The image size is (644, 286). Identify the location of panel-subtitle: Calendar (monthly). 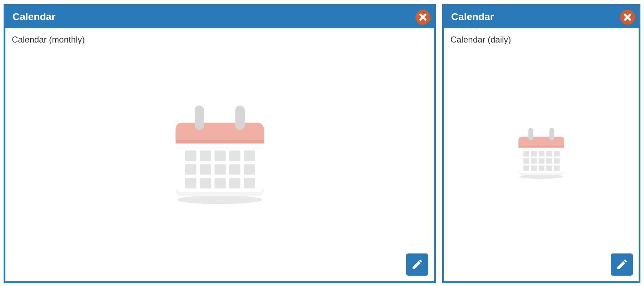
(220, 36).